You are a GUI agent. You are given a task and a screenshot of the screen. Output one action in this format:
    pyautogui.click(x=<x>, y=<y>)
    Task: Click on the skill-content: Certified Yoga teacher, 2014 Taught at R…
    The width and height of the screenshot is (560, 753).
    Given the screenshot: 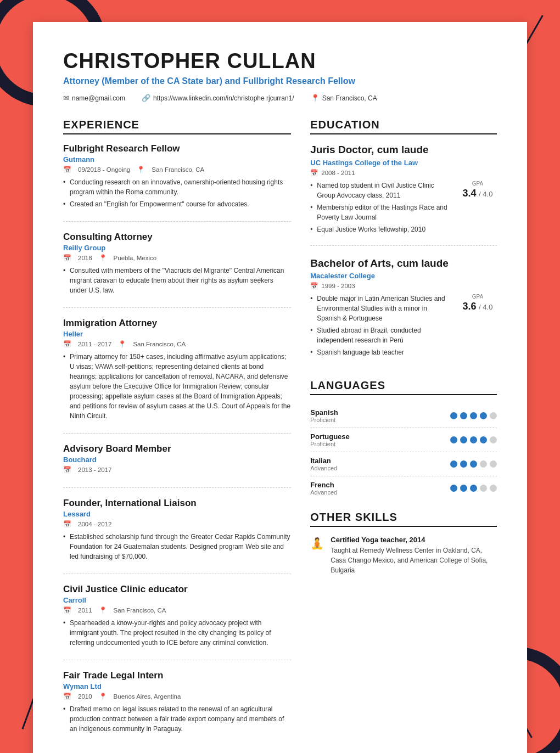 What is the action you would take?
    pyautogui.click(x=414, y=555)
    